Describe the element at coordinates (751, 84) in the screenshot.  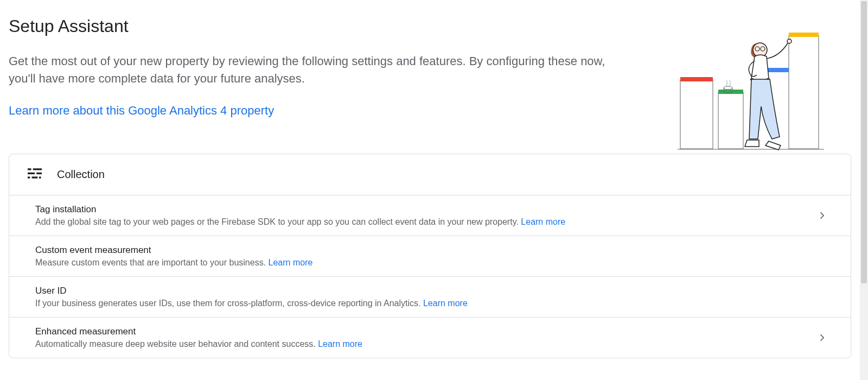
I see `hero-illustration` at that location.